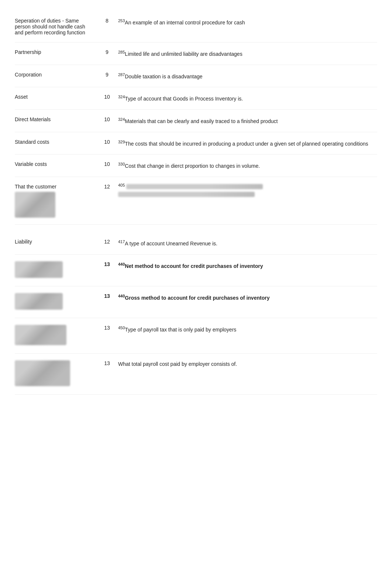 Image resolution: width=392 pixels, height=575 pixels. Describe the element at coordinates (248, 364) in the screenshot. I see `desc-blurred-4: What total payroll cost paid by employer…` at that location.